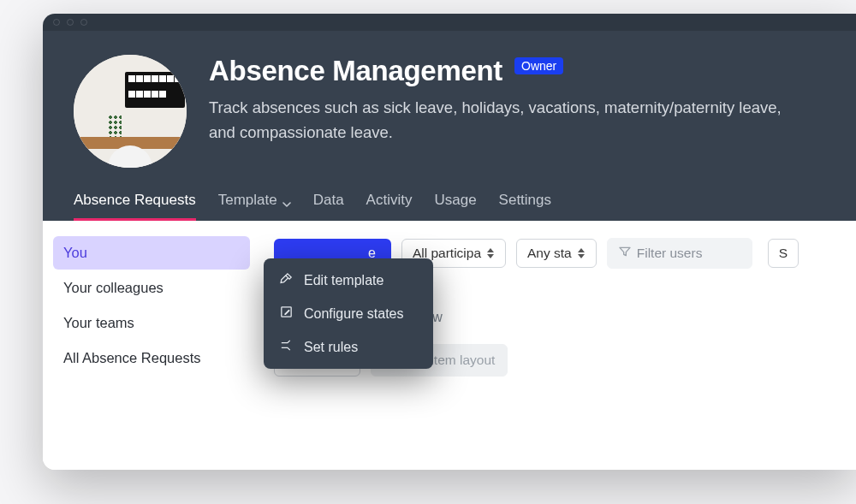 The width and height of the screenshot is (856, 504). Describe the element at coordinates (556, 253) in the screenshot. I see `state-select: Any sta` at that location.